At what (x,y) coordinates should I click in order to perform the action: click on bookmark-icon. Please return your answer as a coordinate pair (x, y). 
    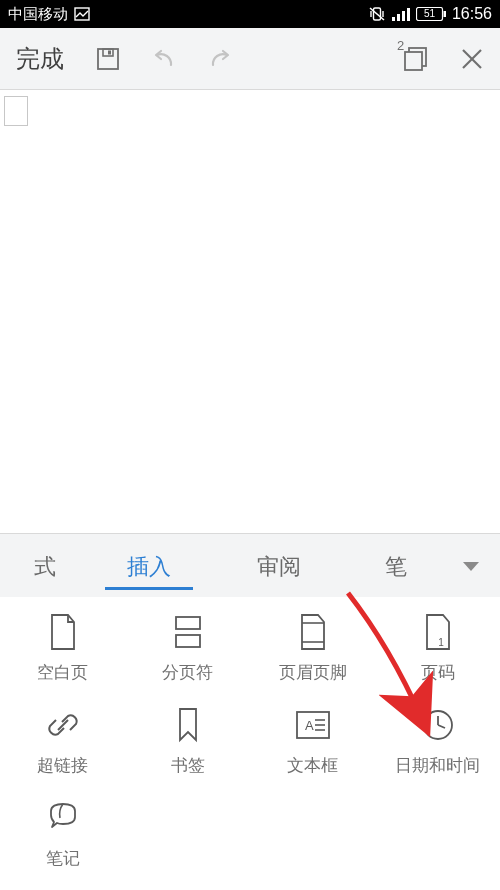
    Looking at the image, I should click on (188, 725).